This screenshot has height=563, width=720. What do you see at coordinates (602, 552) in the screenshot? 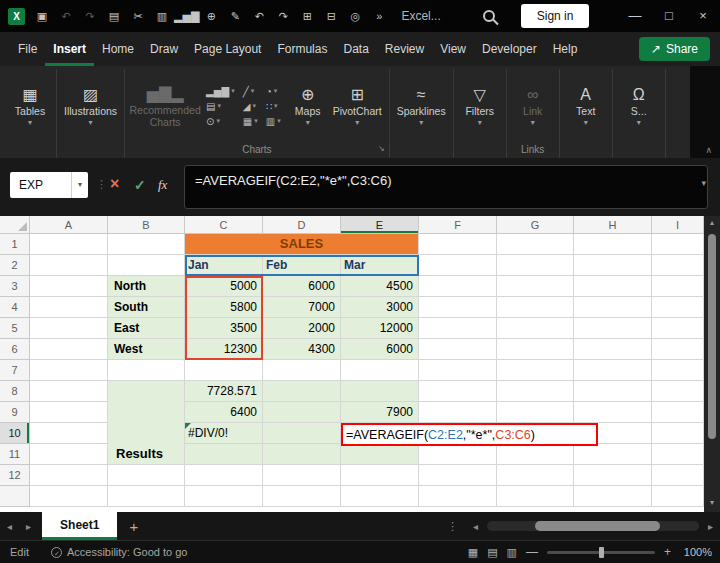
I see `zoom-thumb` at bounding box center [602, 552].